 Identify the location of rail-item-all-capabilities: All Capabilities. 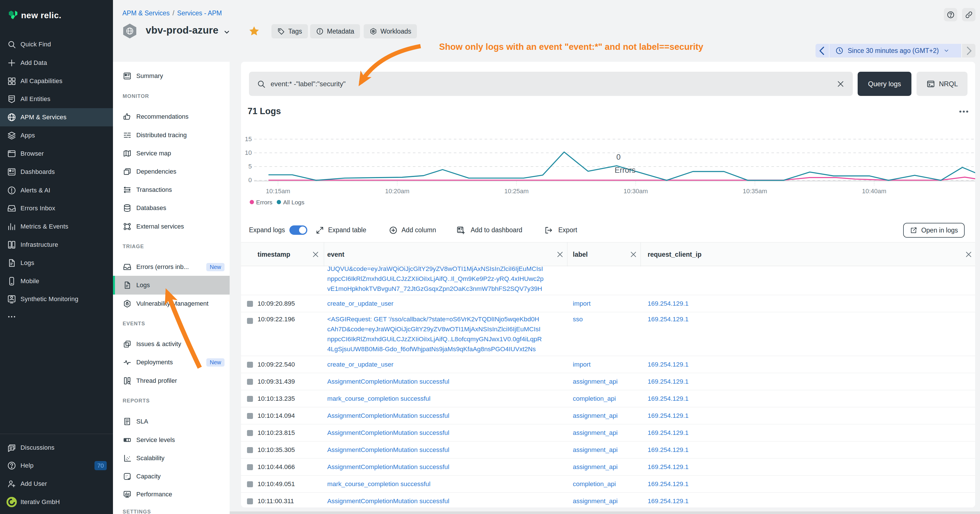
(56, 81).